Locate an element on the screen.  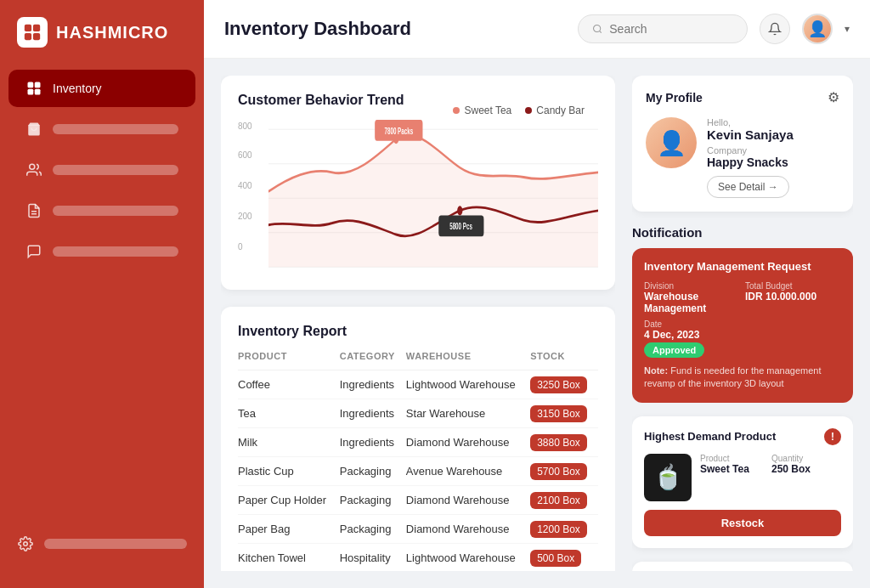
highest-demand-header: Highest Demand Product ! is located at coordinates (743, 437).